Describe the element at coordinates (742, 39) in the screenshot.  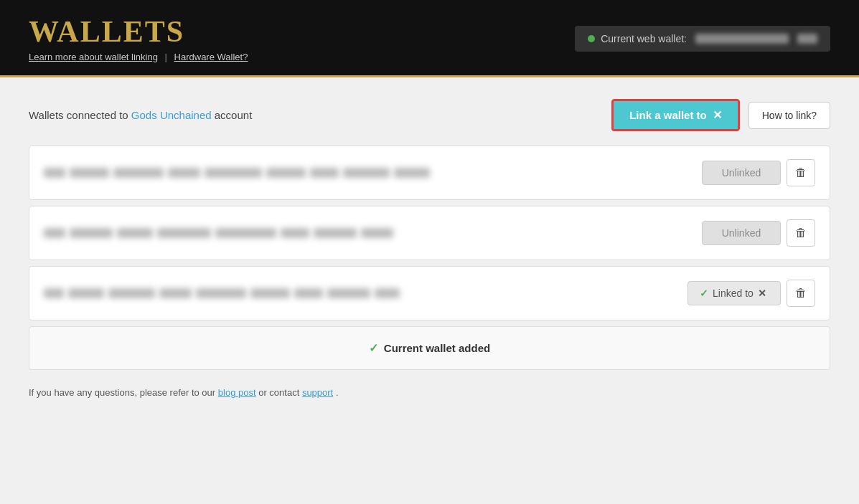
I see `wallet-address-blurred` at that location.